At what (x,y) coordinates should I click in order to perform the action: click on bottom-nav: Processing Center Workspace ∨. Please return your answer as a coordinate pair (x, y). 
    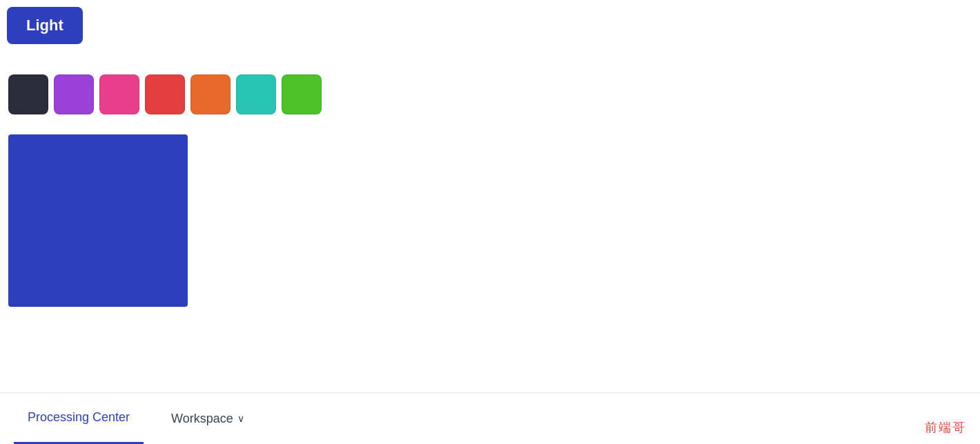
    Looking at the image, I should click on (490, 418).